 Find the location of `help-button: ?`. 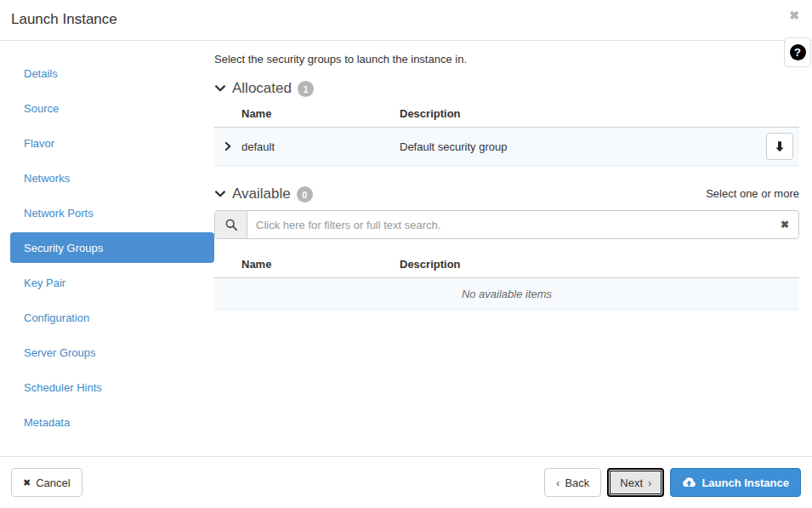

help-button: ? is located at coordinates (798, 53).